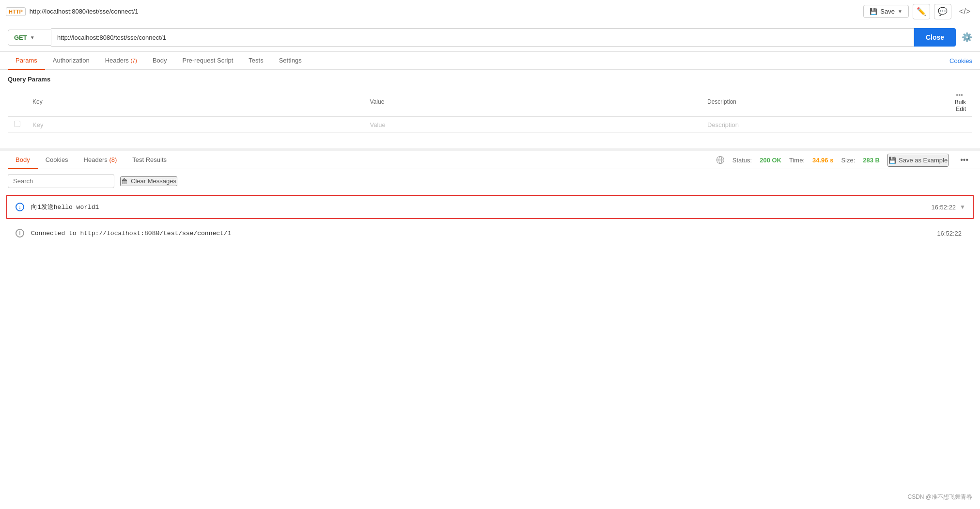 The height and width of the screenshot is (509, 980). What do you see at coordinates (900, 12) in the screenshot?
I see `chevron-down-icon: ▼` at bounding box center [900, 12].